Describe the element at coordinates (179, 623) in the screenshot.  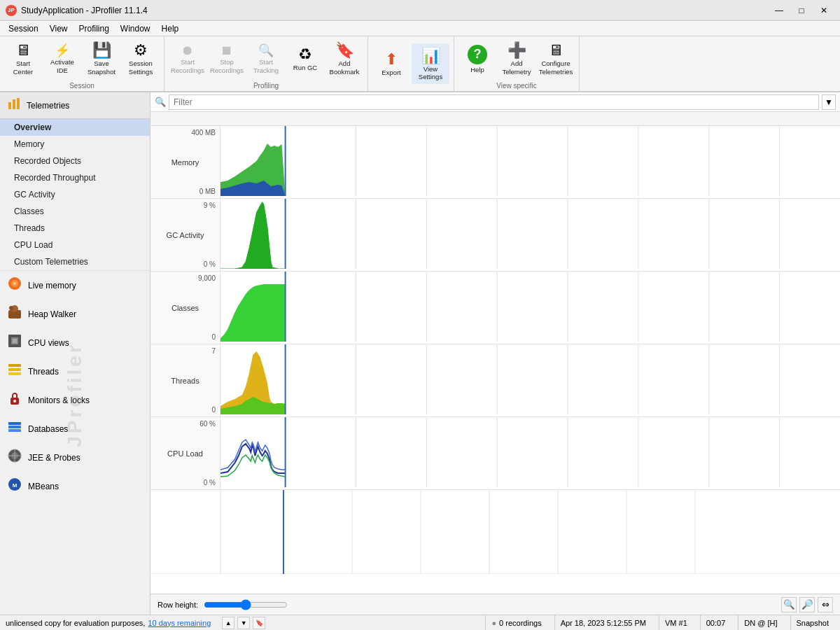
I see `statusbar-link: 10 days remaining` at that location.